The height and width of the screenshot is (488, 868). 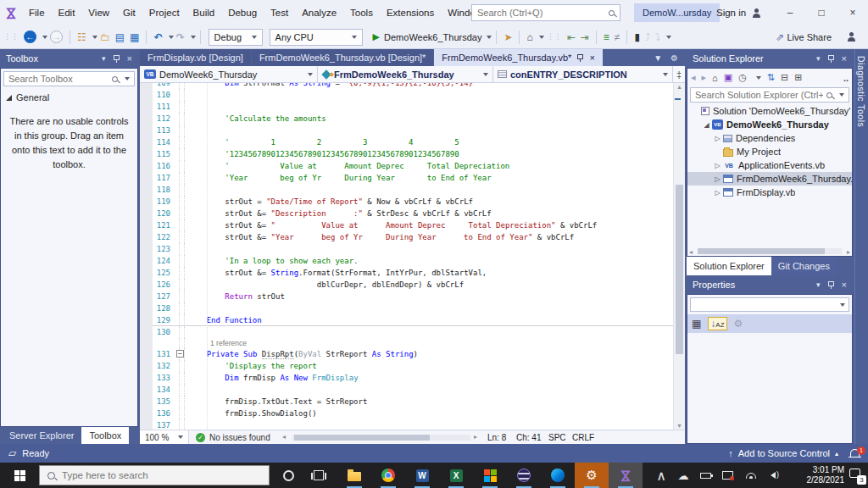 I want to click on toolbox-section-general: General, so click(x=70, y=97).